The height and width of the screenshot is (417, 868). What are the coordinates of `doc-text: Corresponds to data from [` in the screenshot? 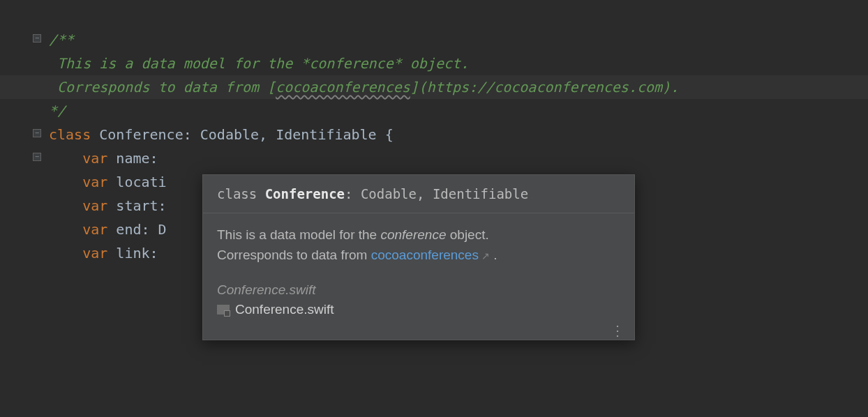 It's located at (162, 87).